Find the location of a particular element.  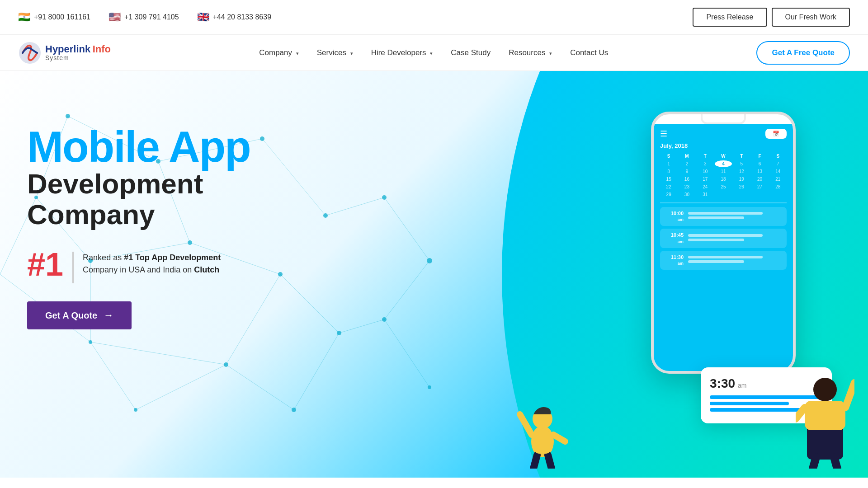

cal-day-26: 26 is located at coordinates (741, 187).